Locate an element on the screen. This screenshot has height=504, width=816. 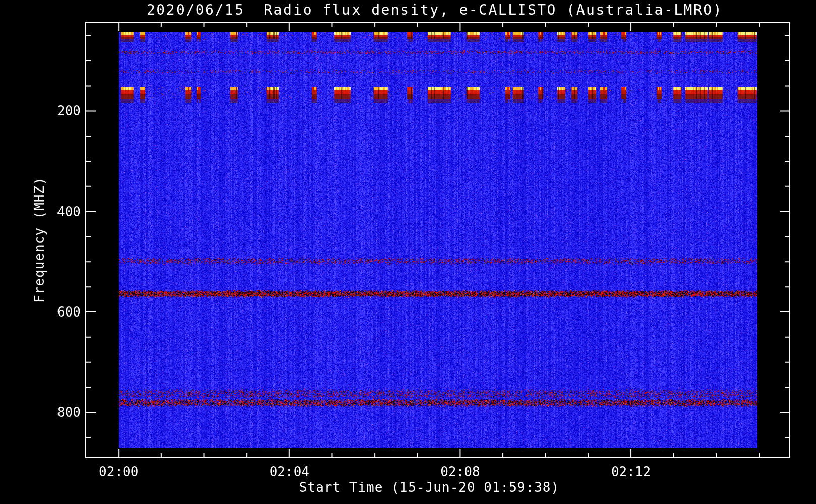
y-tick-label: 400 is located at coordinates (50, 212).